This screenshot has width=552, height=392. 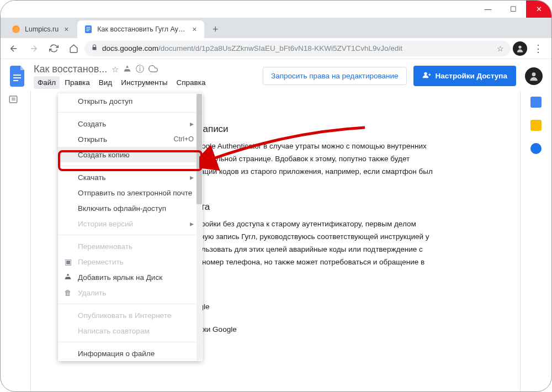 I want to click on window-titlebar: — ☐ ✕, so click(x=276, y=9).